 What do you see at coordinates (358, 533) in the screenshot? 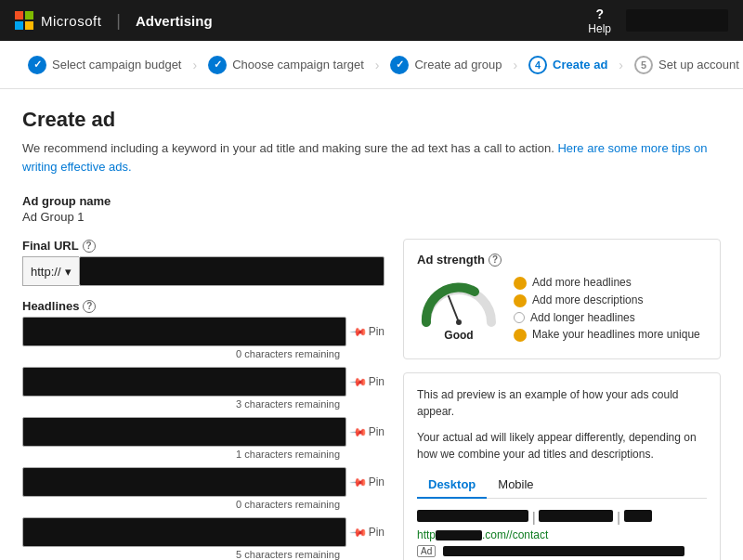
I see `pin-icon-5: 📌` at bounding box center [358, 533].